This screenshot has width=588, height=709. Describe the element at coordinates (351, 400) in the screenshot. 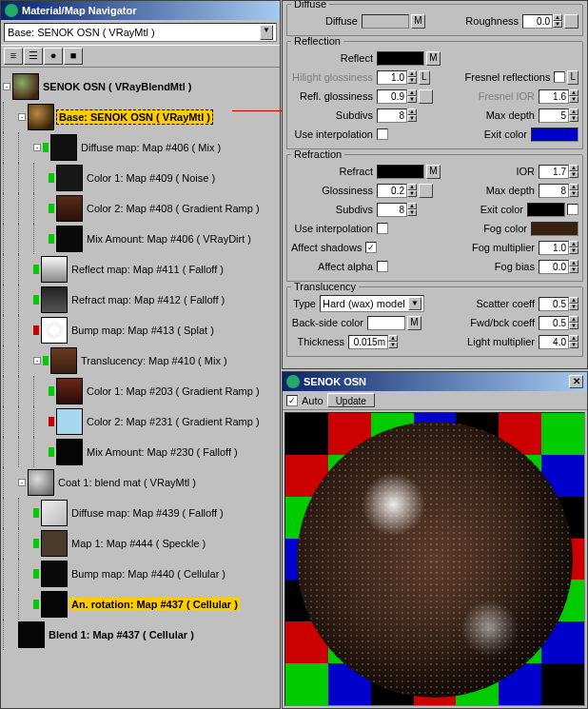

I see `update-button: Update` at that location.